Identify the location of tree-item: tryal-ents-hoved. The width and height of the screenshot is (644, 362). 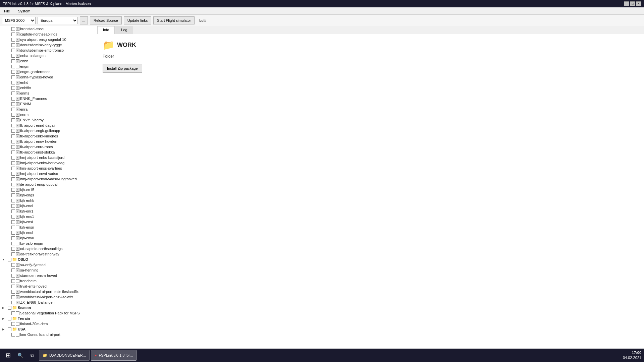
(48, 286).